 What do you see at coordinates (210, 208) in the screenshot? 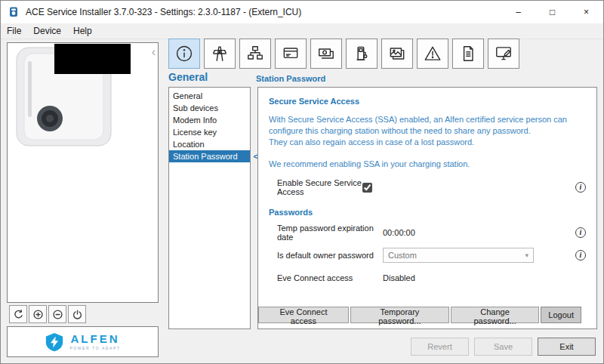
I see `subnav-list: General Sub devices Modem Info License k…` at bounding box center [210, 208].